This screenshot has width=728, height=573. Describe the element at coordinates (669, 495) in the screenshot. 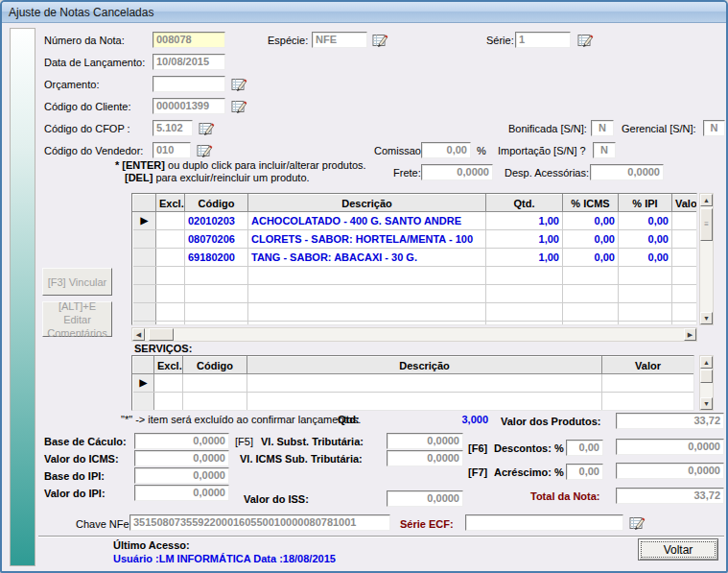

I see `total-nota-field: 33,72` at that location.